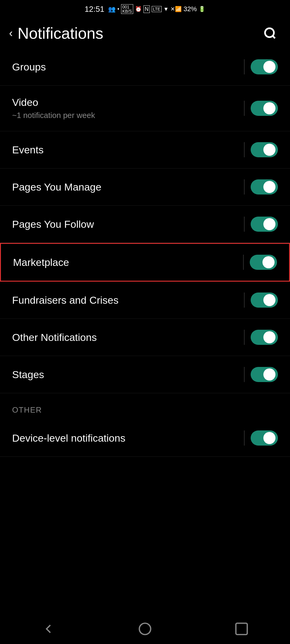 This screenshot has height=644, width=290. Describe the element at coordinates (61, 33) in the screenshot. I see `page-title: Notifications` at that location.